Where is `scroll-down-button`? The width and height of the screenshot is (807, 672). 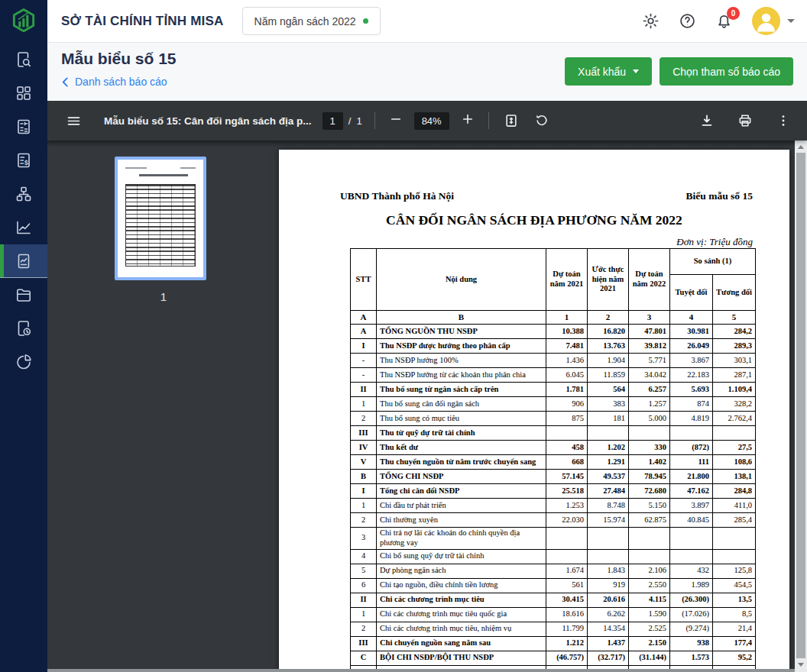
scroll-down-button is located at coordinates (801, 664).